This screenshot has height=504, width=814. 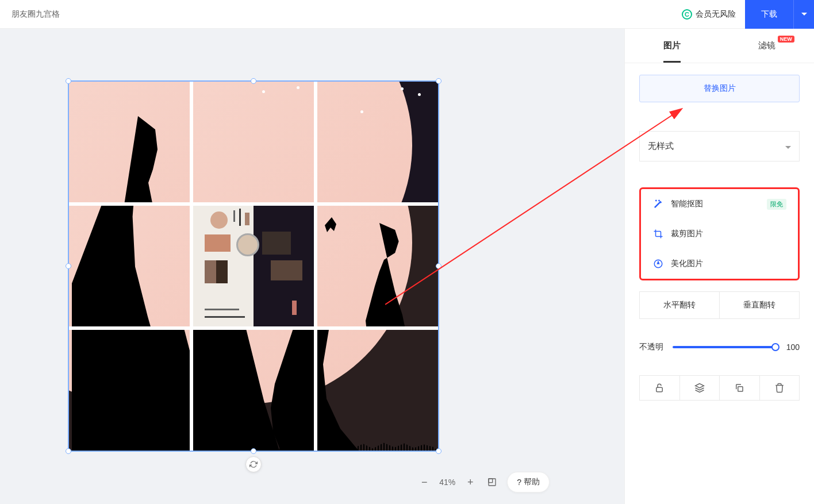 I want to click on page-title: 朋友圈九宫格, so click(x=36, y=14).